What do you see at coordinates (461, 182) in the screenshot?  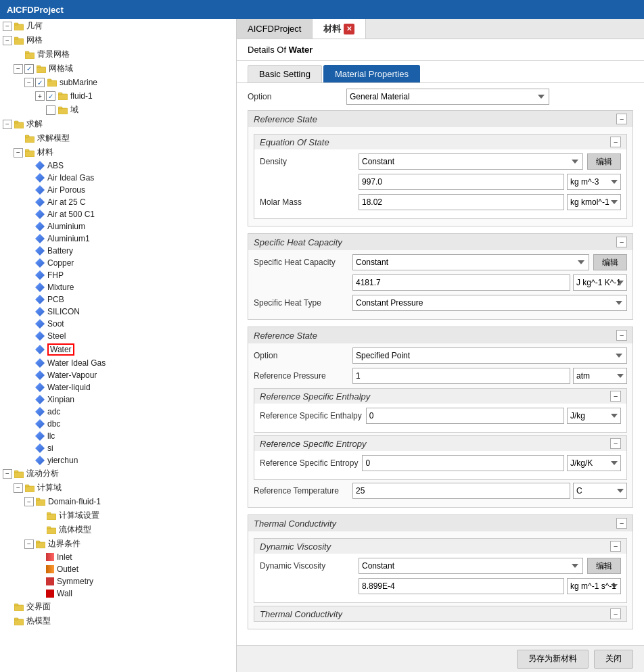 I see `density-input` at bounding box center [461, 182].